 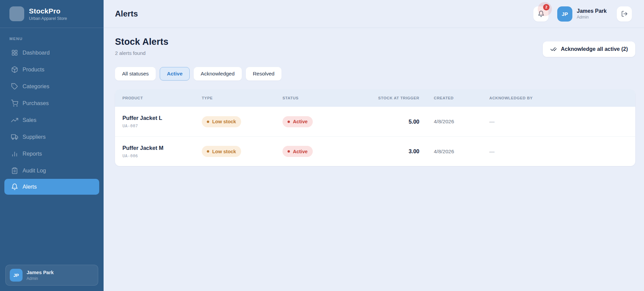 I want to click on app-subtitle: Urban Apparel Store, so click(x=48, y=19).